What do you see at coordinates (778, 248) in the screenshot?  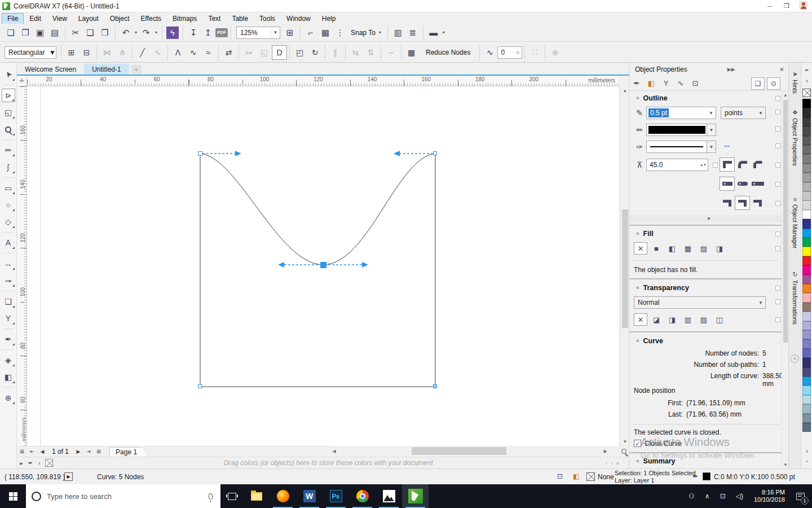 I see `fill-style-checkbox` at bounding box center [778, 248].